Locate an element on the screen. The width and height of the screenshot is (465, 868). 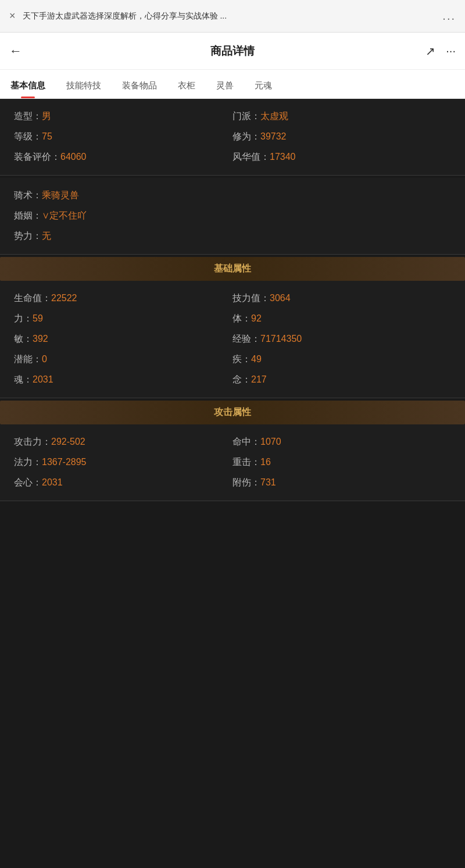
cultivation-value: 39732 is located at coordinates (273, 136).